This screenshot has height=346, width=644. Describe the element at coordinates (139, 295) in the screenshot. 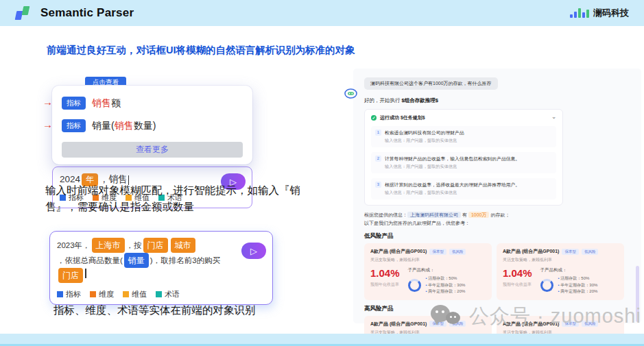

I see `legend-label: 维值` at that location.